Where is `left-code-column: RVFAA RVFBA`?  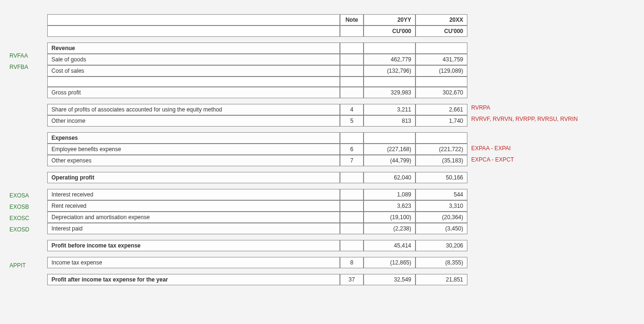 left-code-column: RVFAA RVFBA is located at coordinates (26, 152).